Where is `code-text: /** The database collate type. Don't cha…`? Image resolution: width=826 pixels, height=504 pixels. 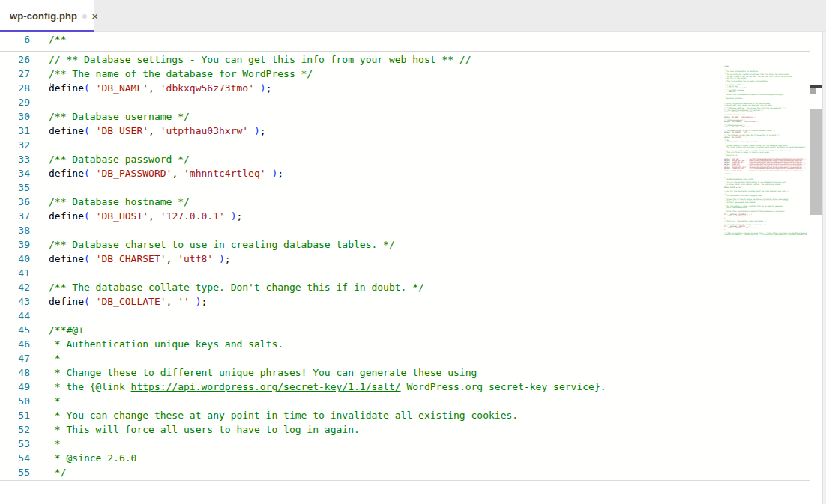
code-text: /** The database collate type. Don't cha… is located at coordinates (420, 288).